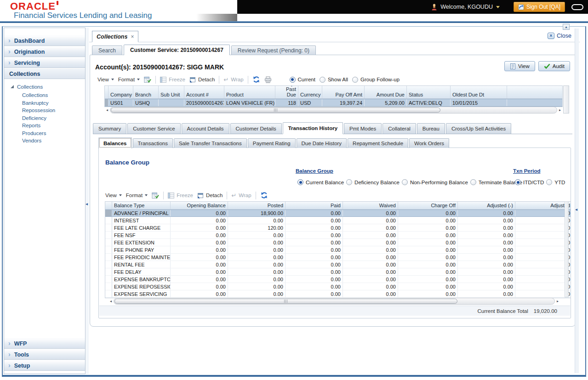  I want to click on tree-item: Reports, so click(53, 126).